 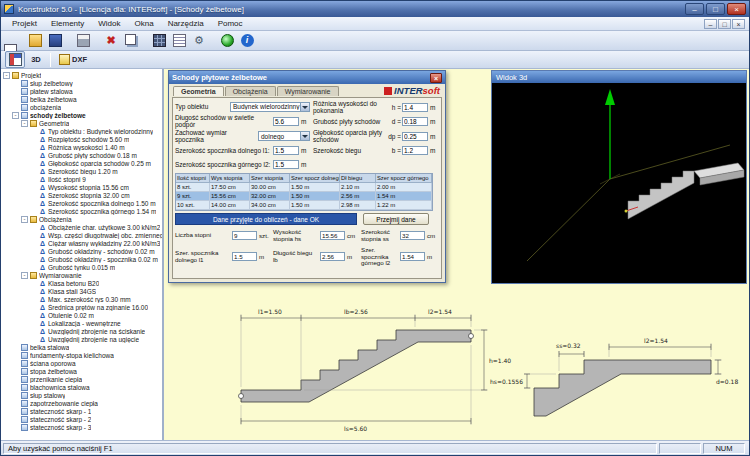 I want to click on flight-width-input, so click(x=415, y=150).